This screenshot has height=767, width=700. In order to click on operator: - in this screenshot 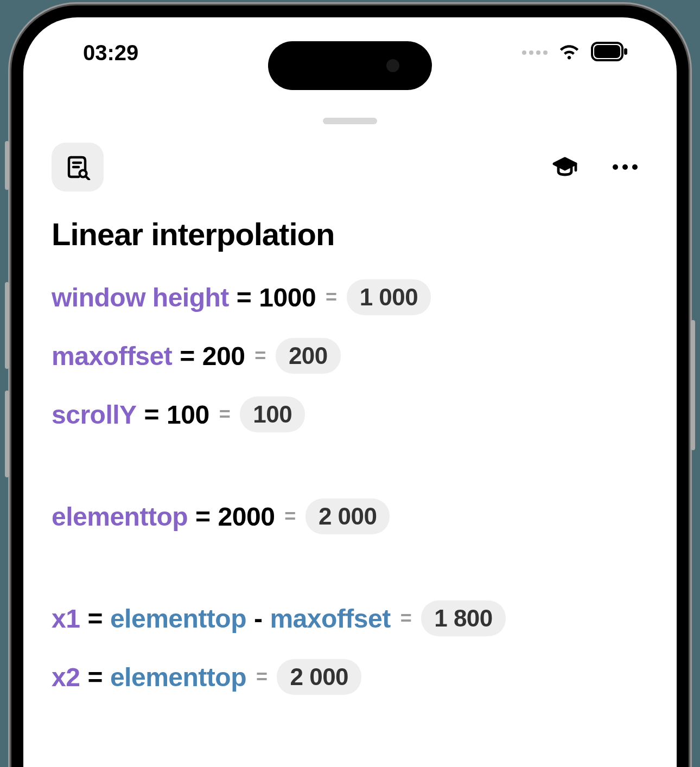, I will do `click(258, 618)`.